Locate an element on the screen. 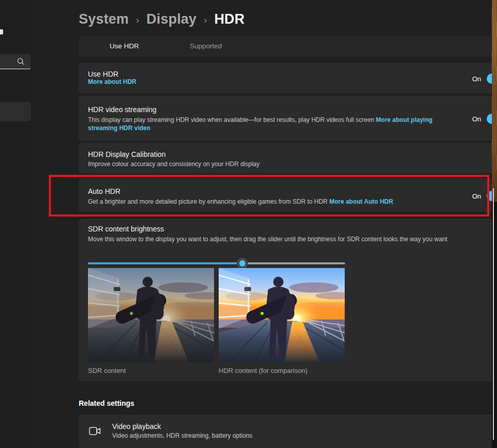  breadcrumb-display: Display is located at coordinates (172, 20).